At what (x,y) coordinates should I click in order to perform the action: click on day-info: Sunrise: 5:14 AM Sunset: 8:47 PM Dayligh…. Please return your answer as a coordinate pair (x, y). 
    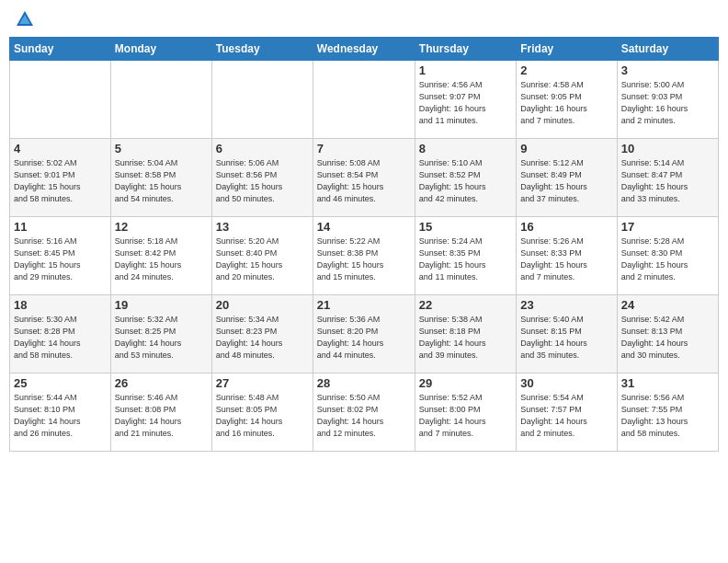
    Looking at the image, I should click on (667, 181).